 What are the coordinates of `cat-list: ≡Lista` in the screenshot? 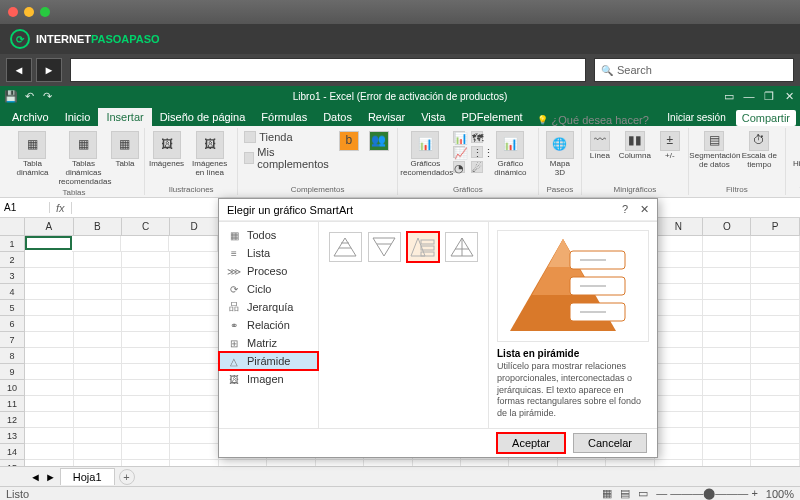 It's located at (268, 253).